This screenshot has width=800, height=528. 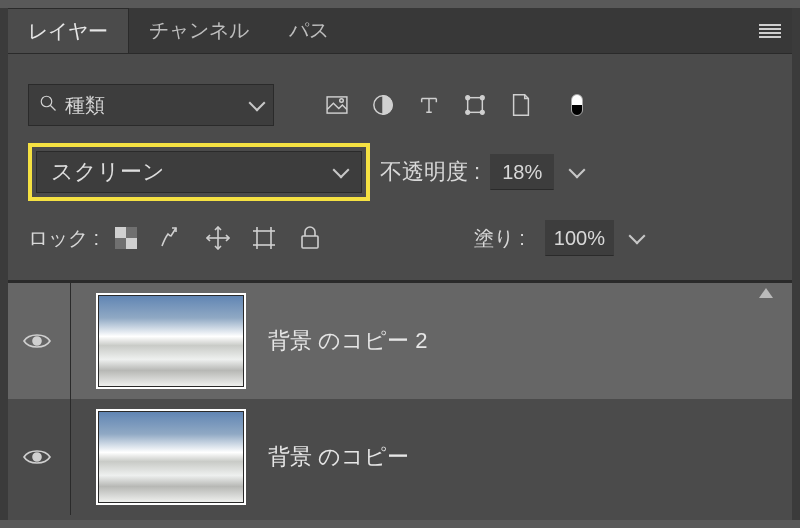 I want to click on opacity-input: 18%, so click(x=522, y=172).